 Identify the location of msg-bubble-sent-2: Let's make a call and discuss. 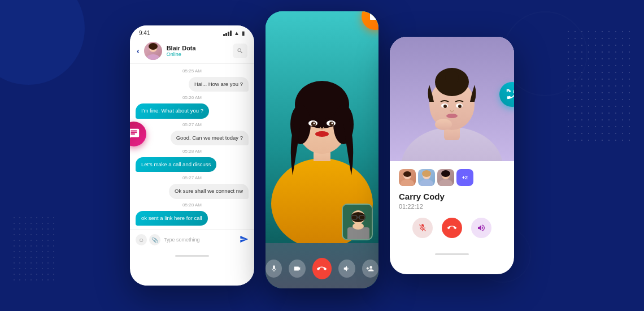
(176, 165).